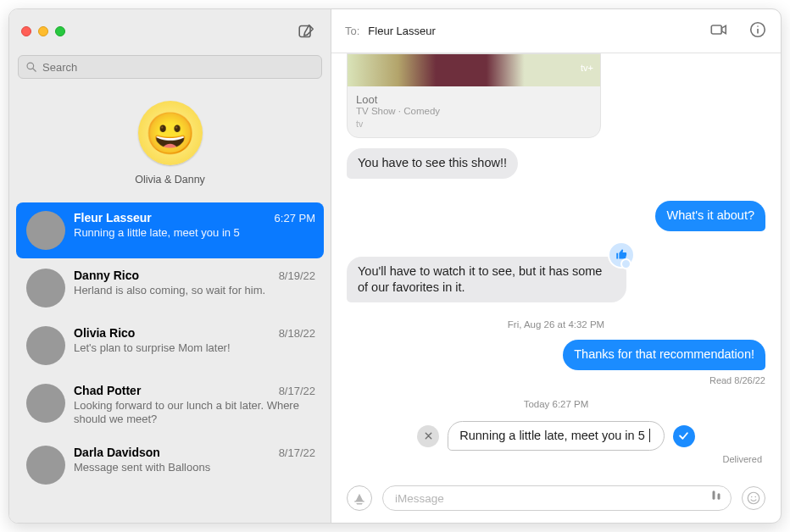 Image resolution: width=790 pixels, height=532 pixels. Describe the element at coordinates (556, 324) in the screenshot. I see `timestamp: Fri, Aug 26 at 4:32 PM` at that location.